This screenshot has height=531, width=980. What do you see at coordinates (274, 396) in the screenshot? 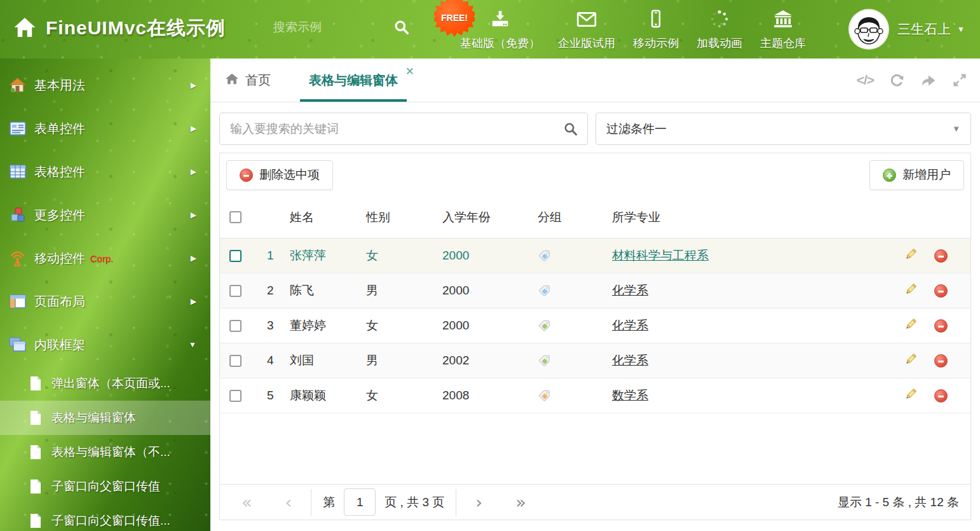
I see `row-number: 5` at bounding box center [274, 396].